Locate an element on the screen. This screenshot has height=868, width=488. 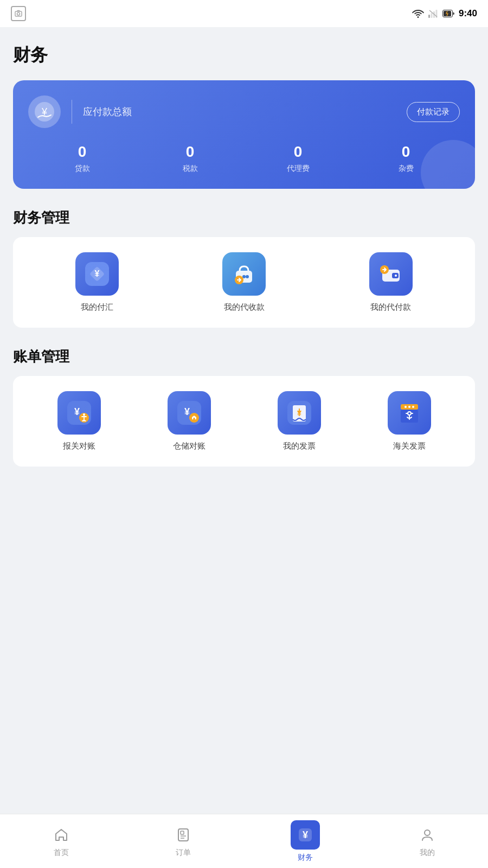
status-time: 9:40 is located at coordinates (468, 14).